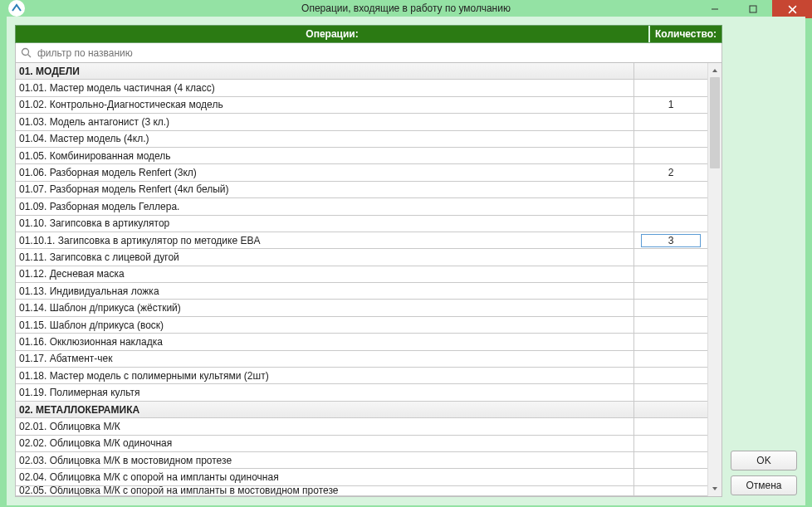 The height and width of the screenshot is (507, 812). What do you see at coordinates (17, 8) in the screenshot?
I see `app-icon` at bounding box center [17, 8].